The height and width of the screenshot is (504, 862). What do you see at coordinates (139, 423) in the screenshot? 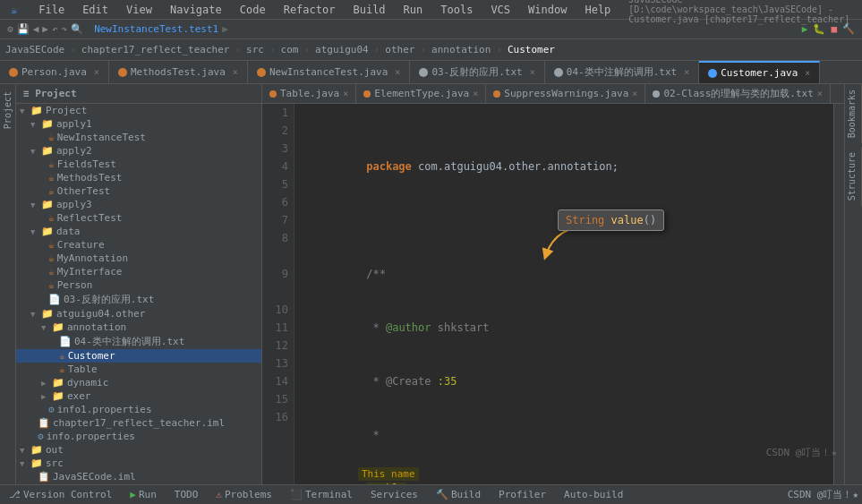
I see `tree-chapter17-iml: 📋 chapter17_reflect_teacher.iml` at bounding box center [139, 423].